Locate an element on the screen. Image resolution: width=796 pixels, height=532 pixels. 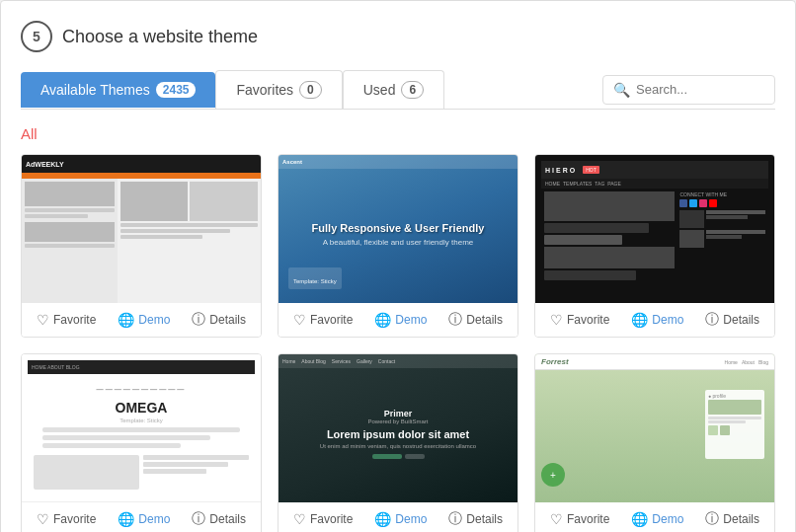
favorite-btn-primer: ♡ Favorite is located at coordinates (323, 519).